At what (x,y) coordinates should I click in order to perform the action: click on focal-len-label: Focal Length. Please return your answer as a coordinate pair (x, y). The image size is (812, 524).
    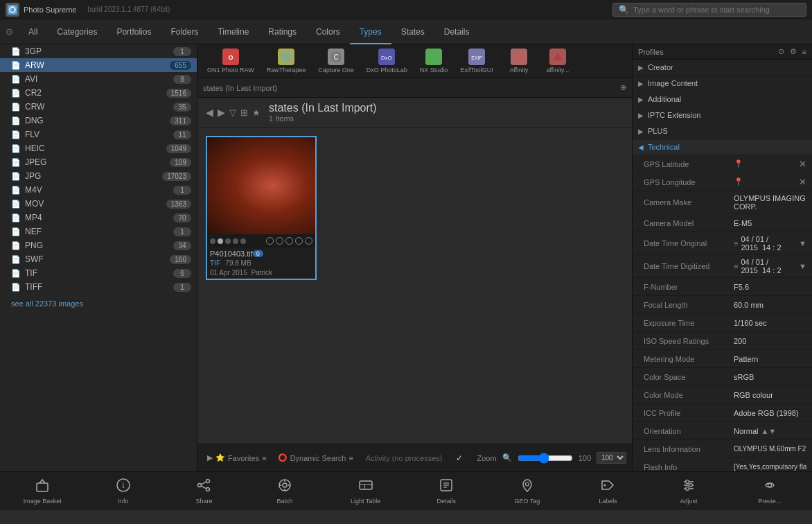
    Looking at the image, I should click on (689, 305).